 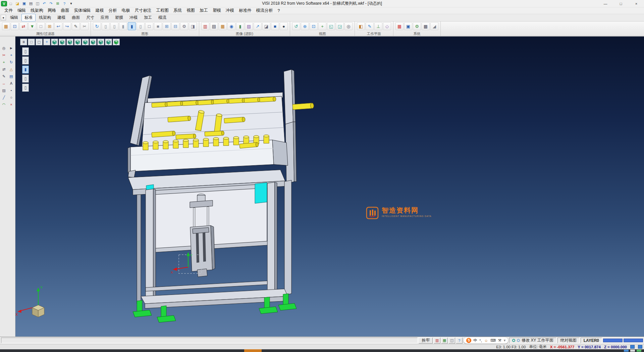 What do you see at coordinates (217, 11) in the screenshot?
I see `menu-item-15: 塑模` at bounding box center [217, 11].